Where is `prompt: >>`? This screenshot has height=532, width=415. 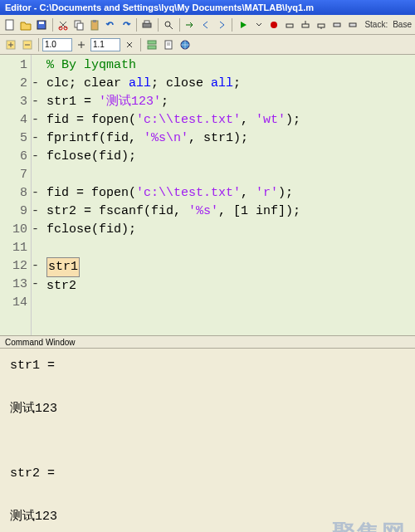
prompt: >> is located at coordinates (30, 530).